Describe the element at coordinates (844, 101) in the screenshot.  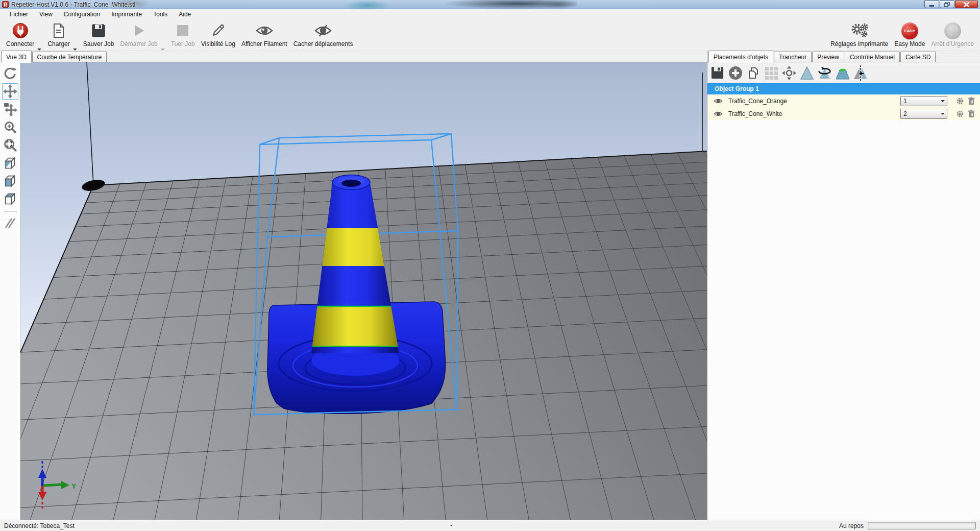
I see `object-row-traffic-cone-orange: Traffic_Cone_Orange 1` at that location.